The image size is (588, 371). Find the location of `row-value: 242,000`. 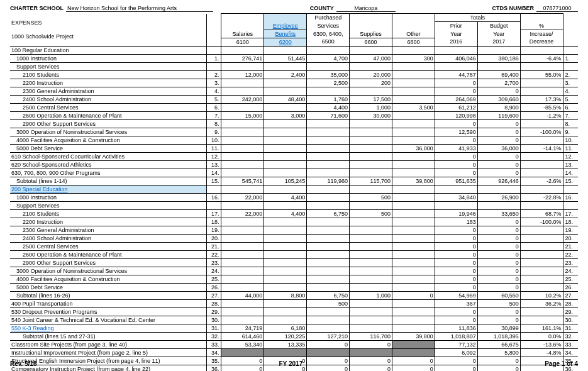

row-value: 242,000 is located at coordinates (243, 99).